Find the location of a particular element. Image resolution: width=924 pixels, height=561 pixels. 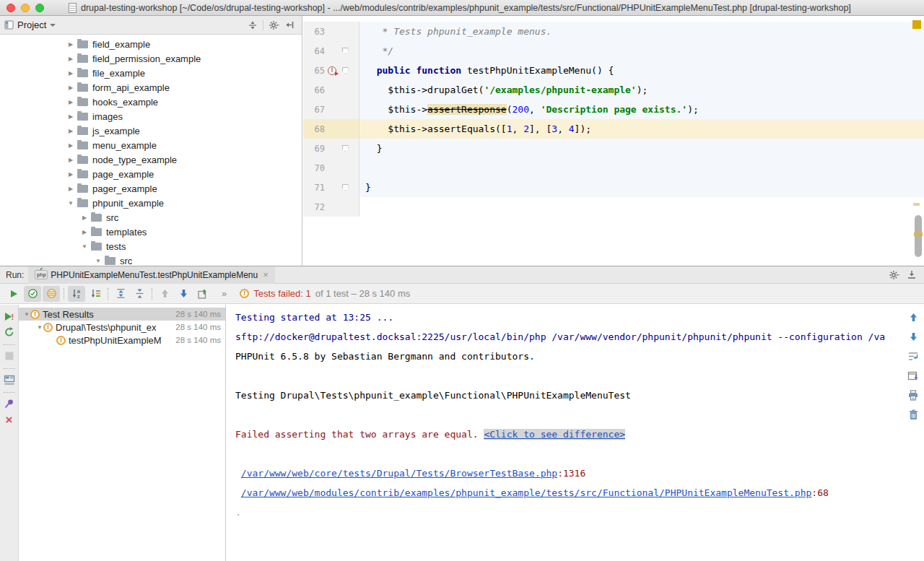

console-text is located at coordinates (238, 474).